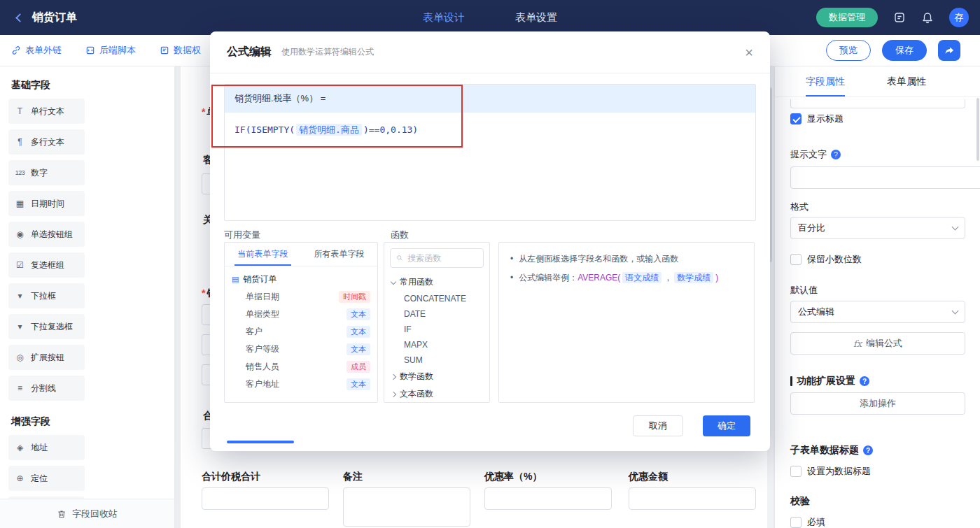 The image size is (980, 528). I want to click on variable-item: 客户等级文本, so click(301, 350).